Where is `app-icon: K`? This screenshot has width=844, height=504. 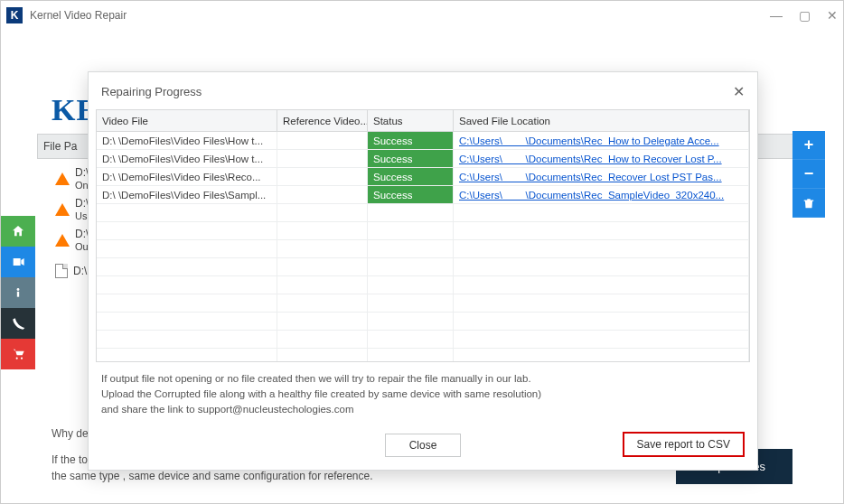 app-icon: K is located at coordinates (14, 15).